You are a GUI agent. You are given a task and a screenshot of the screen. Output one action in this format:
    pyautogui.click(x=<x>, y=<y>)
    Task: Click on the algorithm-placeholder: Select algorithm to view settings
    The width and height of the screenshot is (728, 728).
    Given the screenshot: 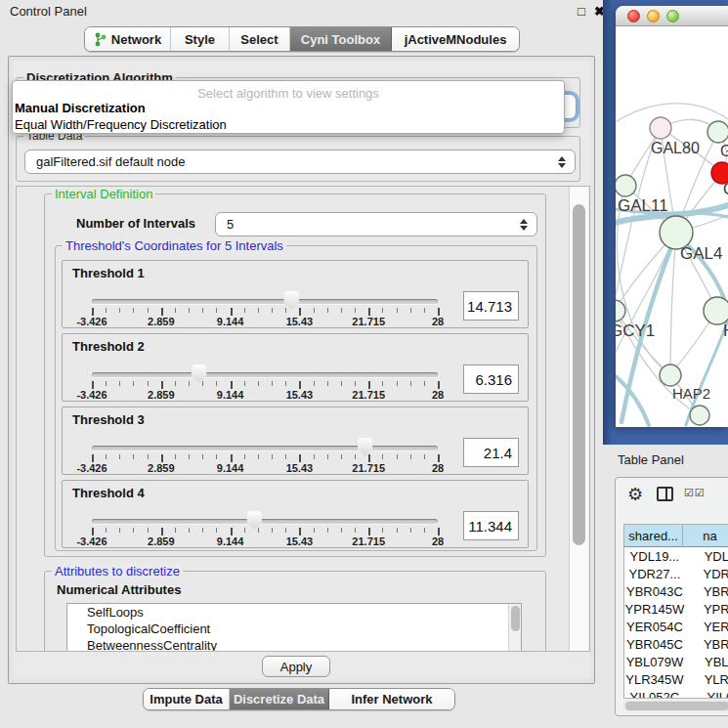 What is the action you would take?
    pyautogui.click(x=288, y=94)
    